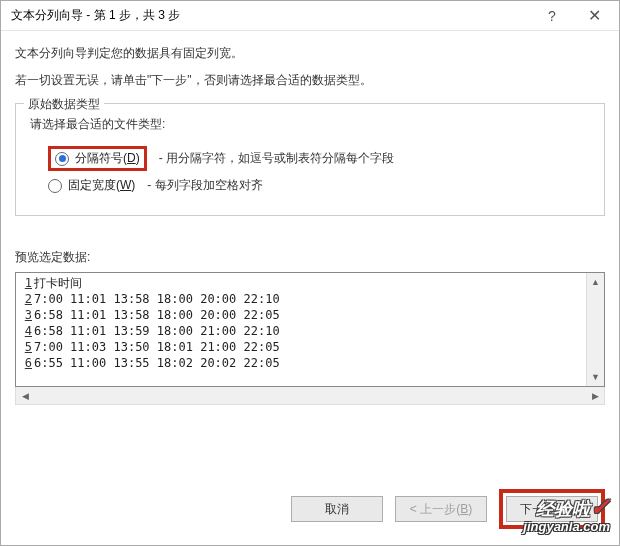 This screenshot has width=620, height=546. Describe the element at coordinates (595, 330) in the screenshot. I see `vertical-scrollbar: ▲ ▼` at that location.